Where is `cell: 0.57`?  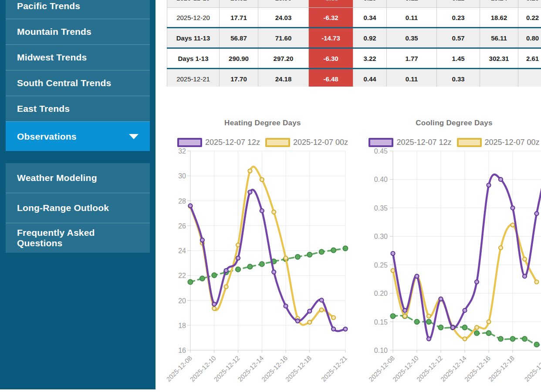 cell: 0.57 is located at coordinates (458, 38).